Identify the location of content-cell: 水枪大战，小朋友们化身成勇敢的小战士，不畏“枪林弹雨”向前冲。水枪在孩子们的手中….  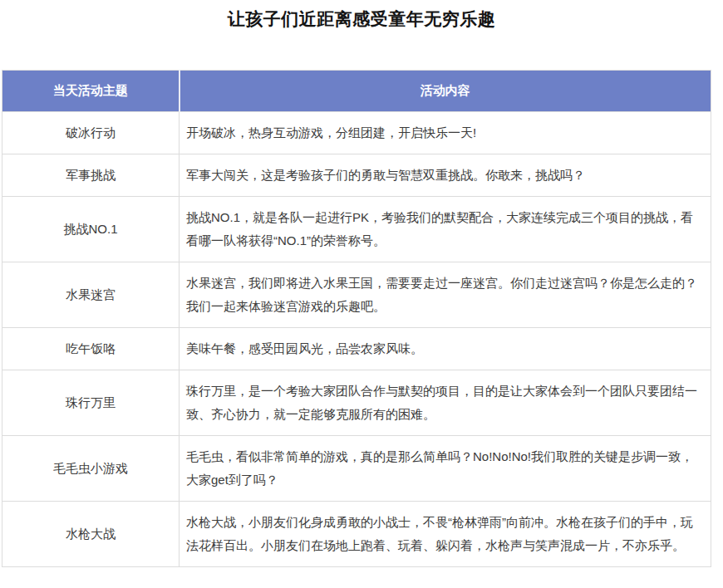
(445, 535).